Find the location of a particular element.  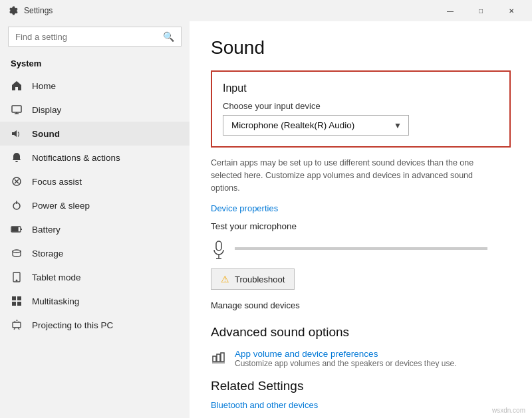

app-title: Settings is located at coordinates (39, 11).